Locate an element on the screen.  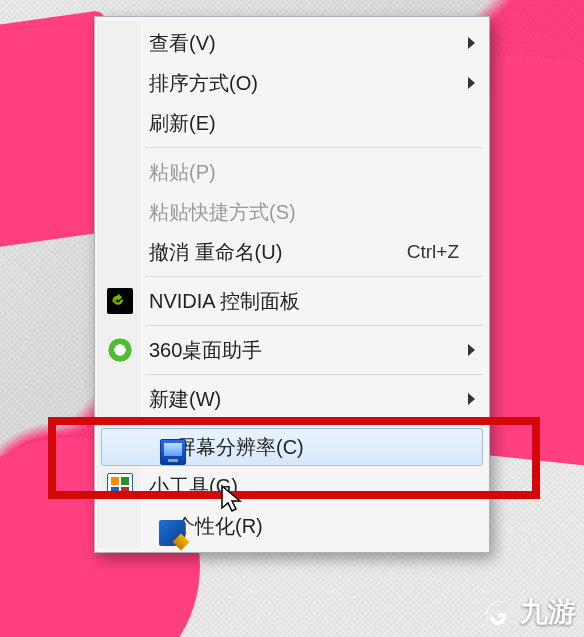
menu-item-label: 撤消 重命名(U) is located at coordinates (266, 252).